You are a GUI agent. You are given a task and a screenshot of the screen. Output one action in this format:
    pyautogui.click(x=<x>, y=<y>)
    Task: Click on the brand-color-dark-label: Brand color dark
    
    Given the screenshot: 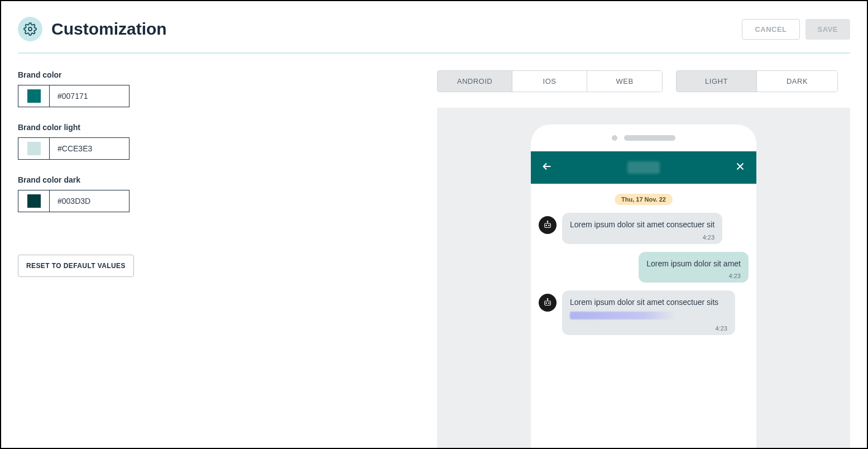 What is the action you would take?
    pyautogui.click(x=222, y=180)
    